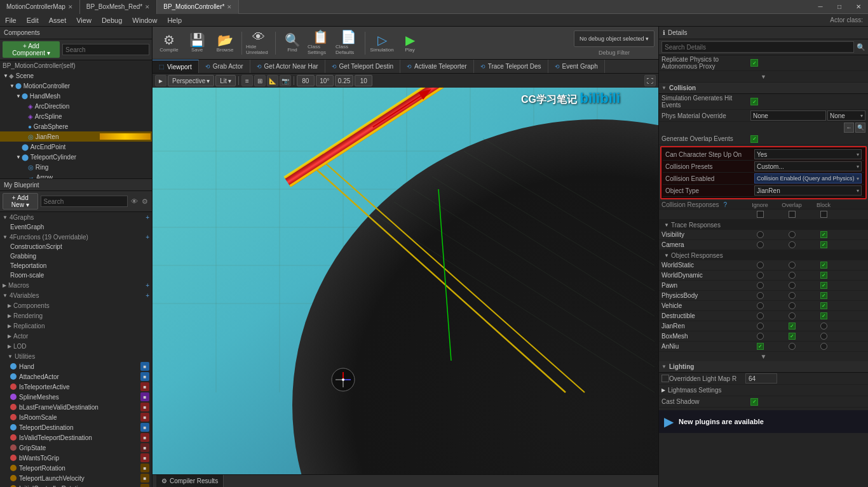  What do you see at coordinates (145, 201) in the screenshot?
I see `settings-icon: ⚙` at bounding box center [145, 201].